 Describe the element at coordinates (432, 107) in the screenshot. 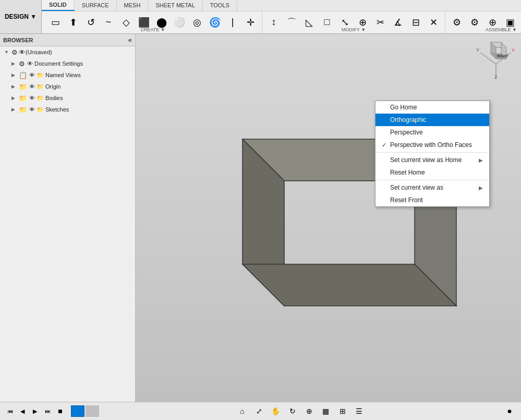

I see `ctx-item-go-home: Go Home` at that location.